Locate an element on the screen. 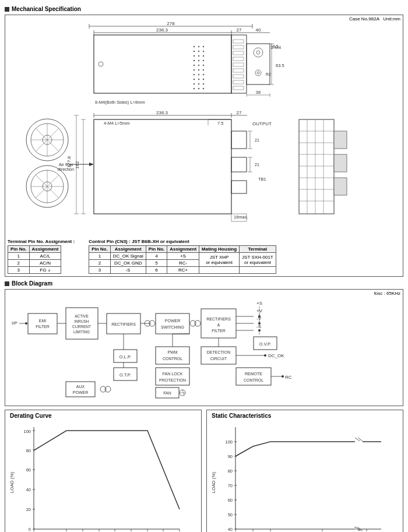 The image size is (408, 532). terminal-table-group: Terminal Pin No. Assignment : Pin No. As… is located at coordinates (41, 256).